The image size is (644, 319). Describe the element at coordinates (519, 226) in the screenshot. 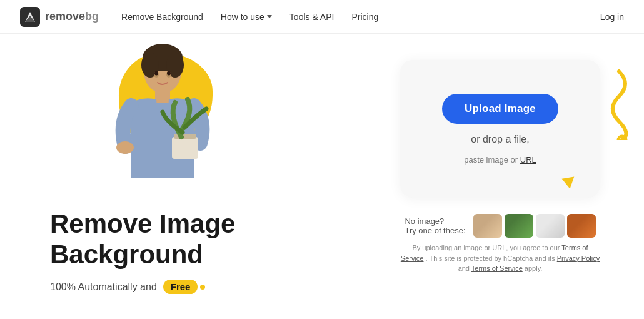

I see `sample-thumb-nature` at that location.